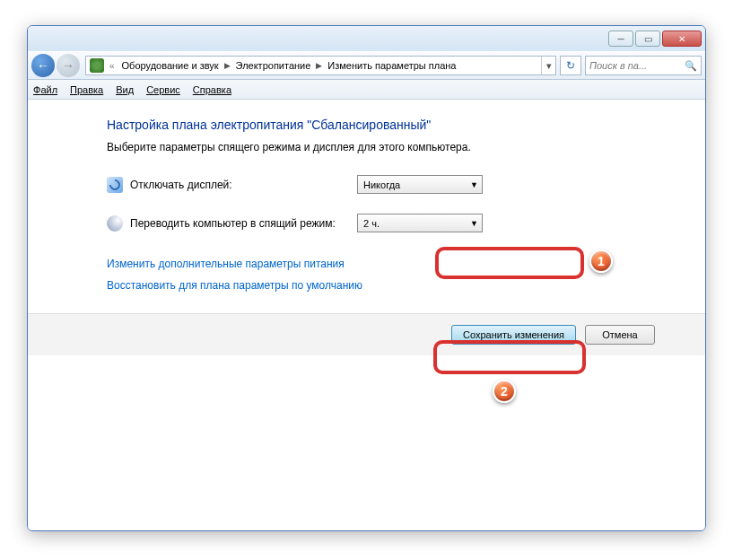 The image size is (733, 560). I want to click on address-bar: « Оборудование и звук ▶ Электропитание ▶…, so click(321, 66).